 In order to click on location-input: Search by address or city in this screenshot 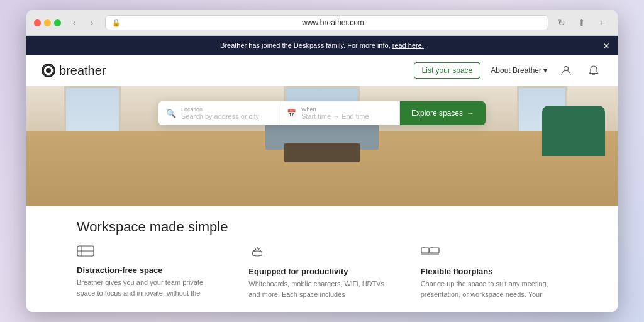, I will do `click(220, 116)`.